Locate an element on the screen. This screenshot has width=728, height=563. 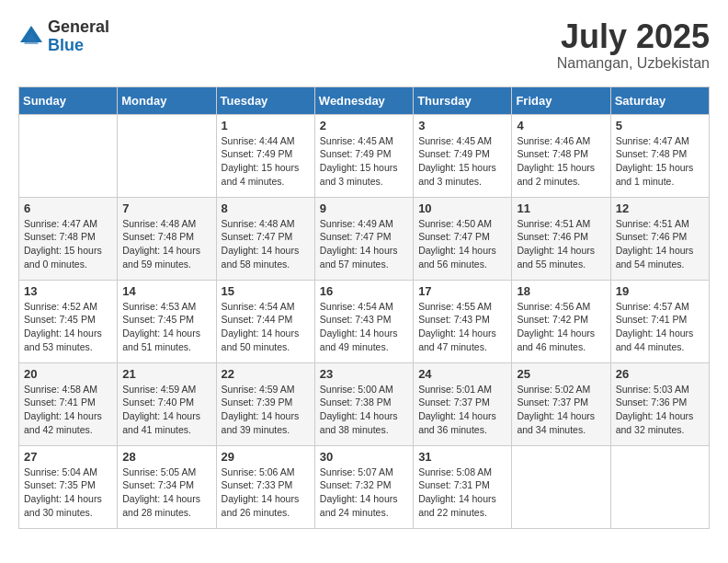
day-number: 11 is located at coordinates (561, 208).